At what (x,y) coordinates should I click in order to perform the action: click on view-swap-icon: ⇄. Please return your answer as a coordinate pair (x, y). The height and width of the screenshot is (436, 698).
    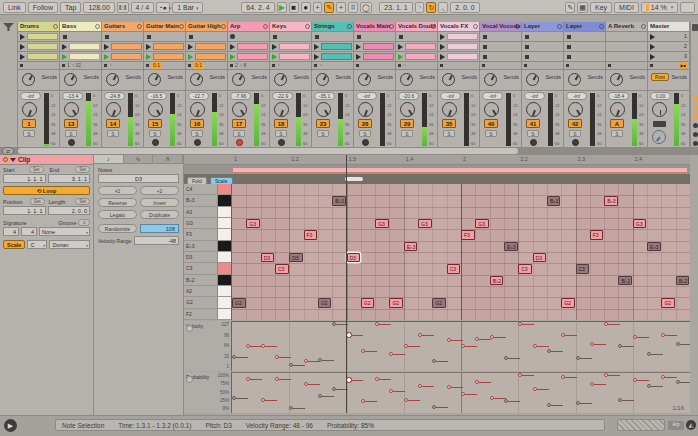
    Looking at the image, I should click on (8, 151).